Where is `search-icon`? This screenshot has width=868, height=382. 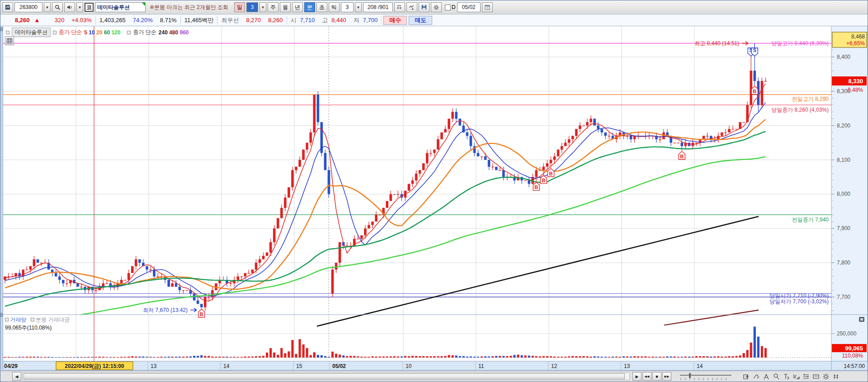
search-icon is located at coordinates (57, 7).